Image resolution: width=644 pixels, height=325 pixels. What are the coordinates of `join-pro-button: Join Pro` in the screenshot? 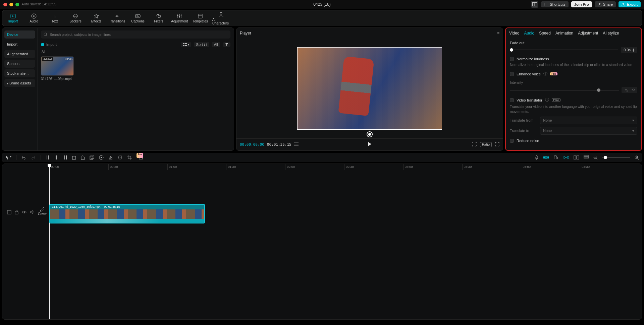 It's located at (582, 4).